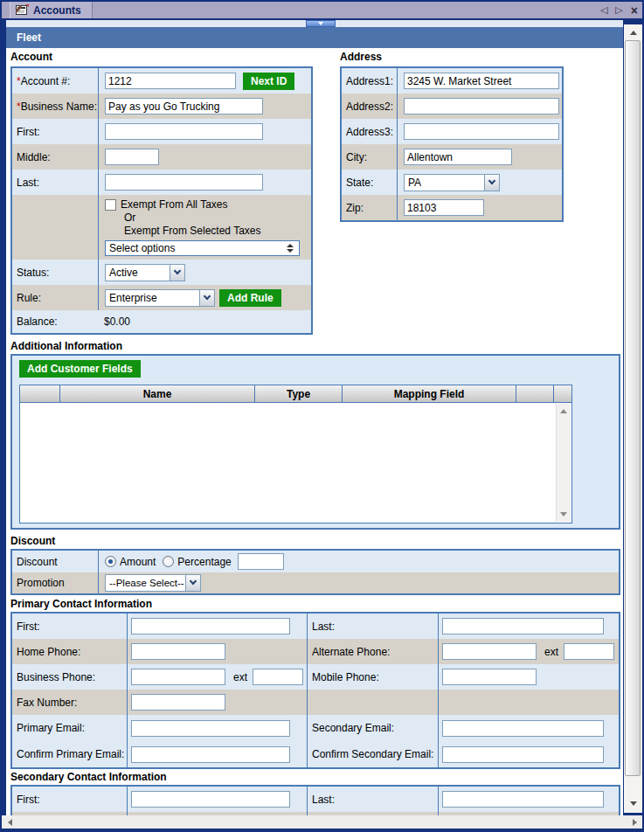  Describe the element at coordinates (633, 408) in the screenshot. I see `vertical-scrollbar-thumb` at that location.